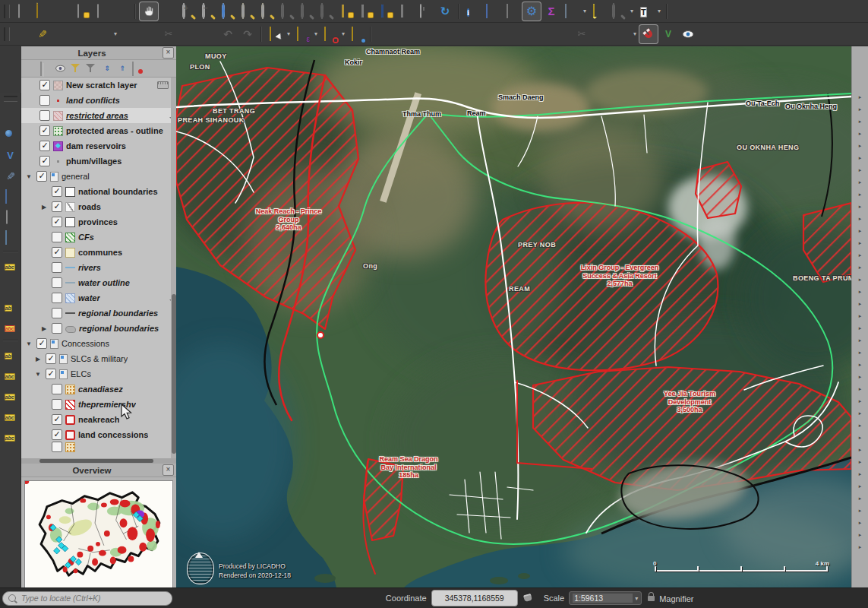  What do you see at coordinates (632, 11) in the screenshot?
I see `magnifier-dropdown: ▾` at bounding box center [632, 11].